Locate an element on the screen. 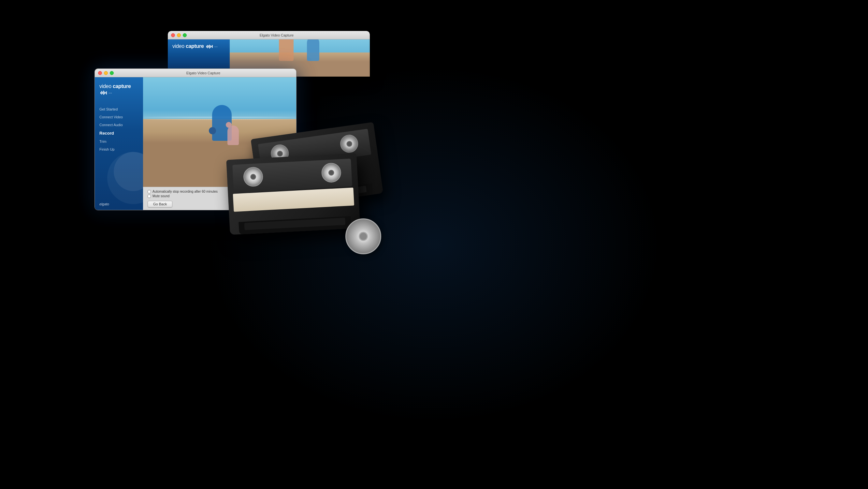 The image size is (868, 489). logo-video-text: video is located at coordinates (179, 46).